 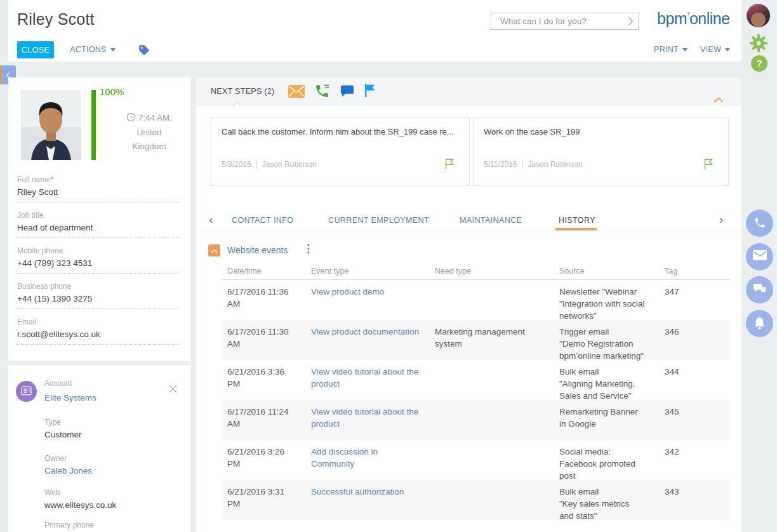 What do you see at coordinates (309, 249) in the screenshot?
I see `kebab-menu-icon: ⋮` at bounding box center [309, 249].